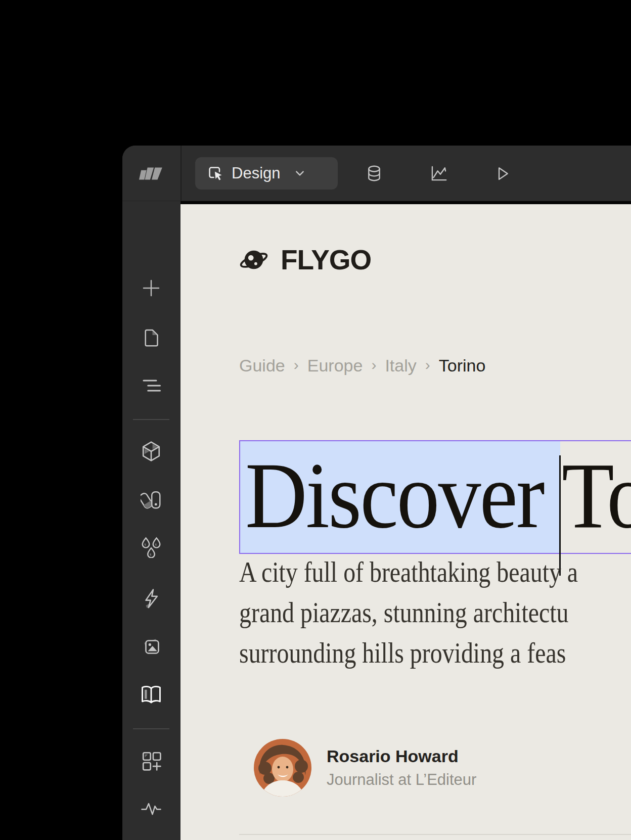  I want to click on left-toolbar, so click(152, 521).